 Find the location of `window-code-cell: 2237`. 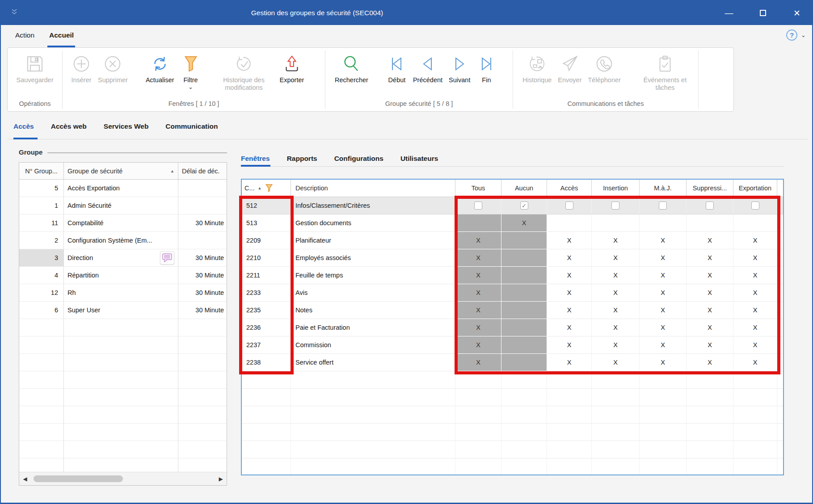

window-code-cell: 2237 is located at coordinates (266, 345).